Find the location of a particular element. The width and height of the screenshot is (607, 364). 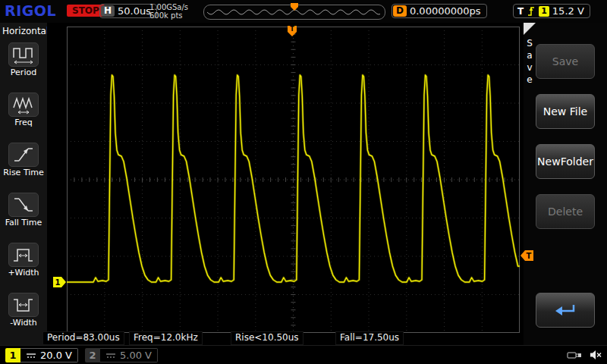

channel1-coupling-icon is located at coordinates (31, 356).